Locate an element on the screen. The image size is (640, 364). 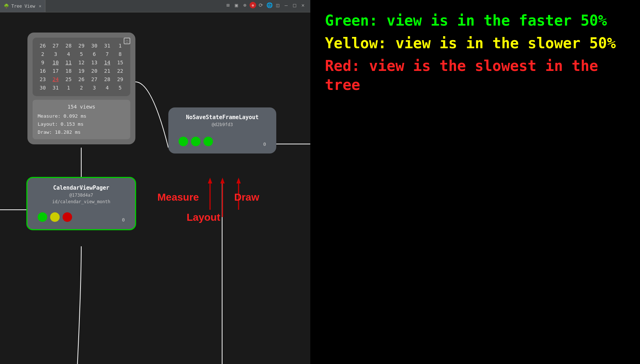
cal-cell: 19 is located at coordinates (81, 71).